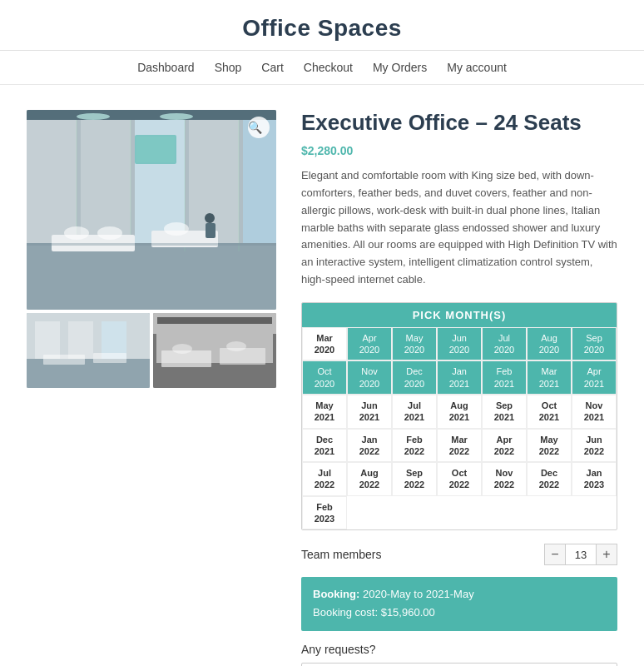 The width and height of the screenshot is (644, 666). I want to click on month-cell: Apr 2020, so click(369, 345).